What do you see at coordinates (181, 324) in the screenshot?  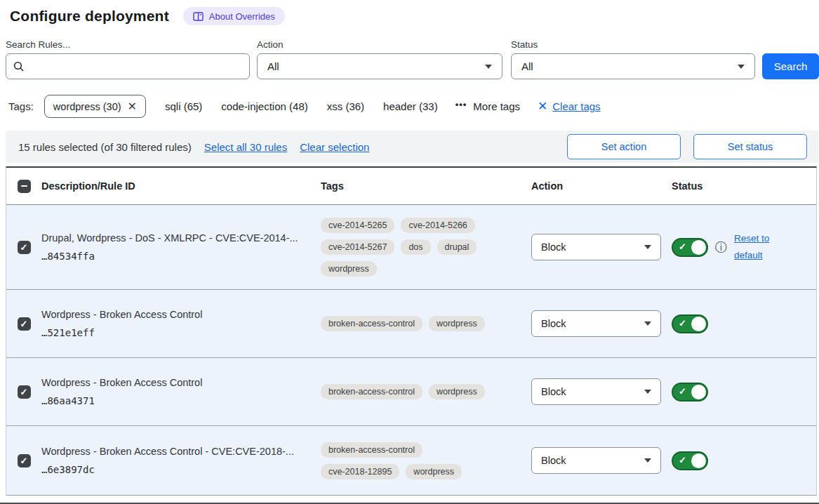 I see `rule-description-cell: Wordpress - Broken Access Control …521e1…` at bounding box center [181, 324].